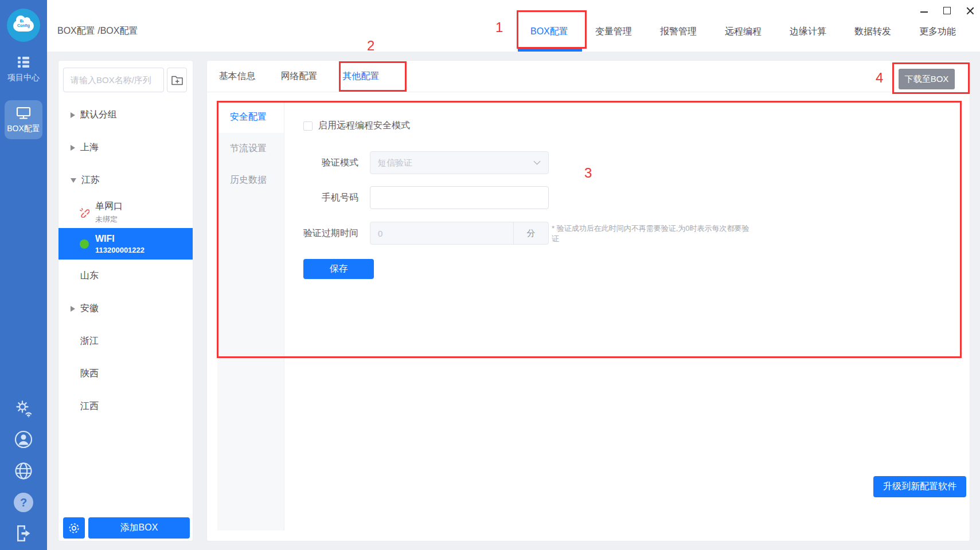  What do you see at coordinates (126, 180) in the screenshot?
I see `tree-group-jiangsu: 江苏` at bounding box center [126, 180].